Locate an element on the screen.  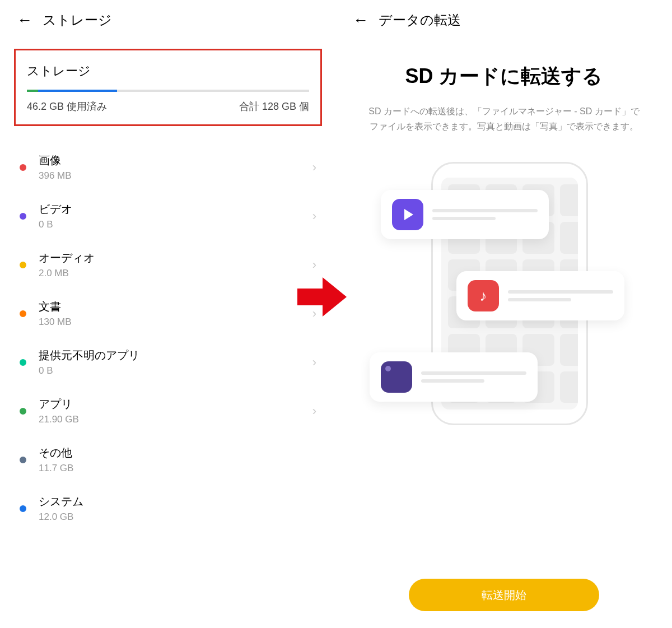
header-right: ← データの転送 is located at coordinates (504, 20).